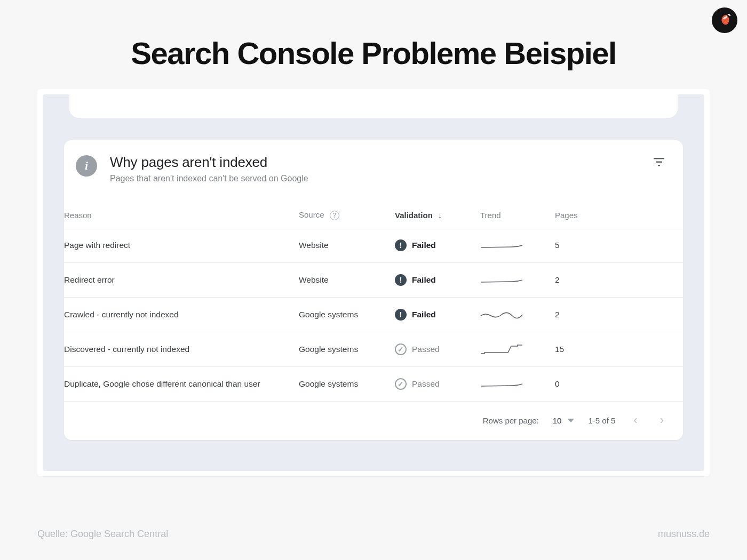 Image resolution: width=747 pixels, height=560 pixels. What do you see at coordinates (86, 166) in the screenshot?
I see `info-icon: i` at bounding box center [86, 166].